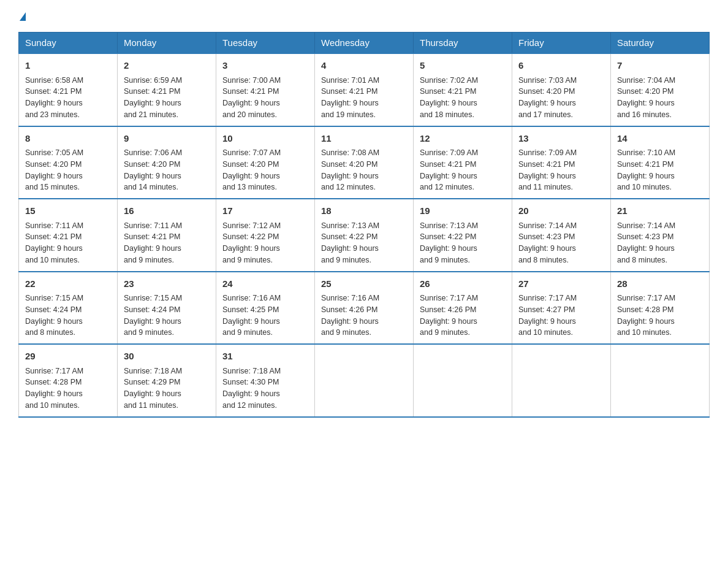 The width and height of the screenshot is (728, 563). What do you see at coordinates (266, 236) in the screenshot?
I see `calendar-cell: 17Sunrise: 7:12 AMSunset: 4:22 PMDayligh…` at bounding box center [266, 236].